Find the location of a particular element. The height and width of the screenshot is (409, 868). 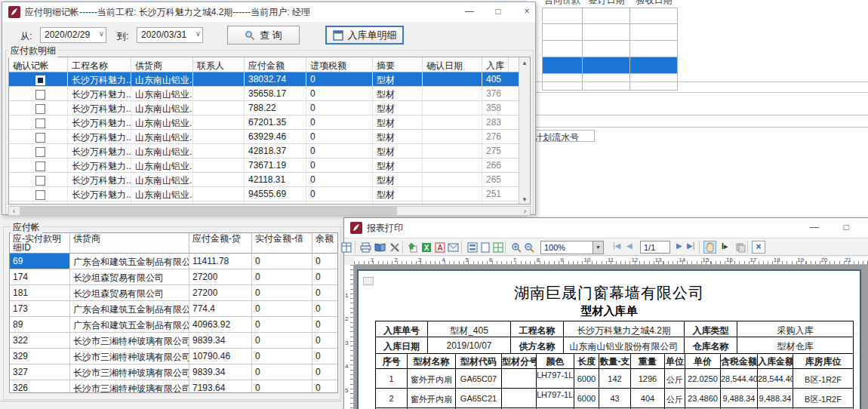

book-preview-icon is located at coordinates (380, 248).